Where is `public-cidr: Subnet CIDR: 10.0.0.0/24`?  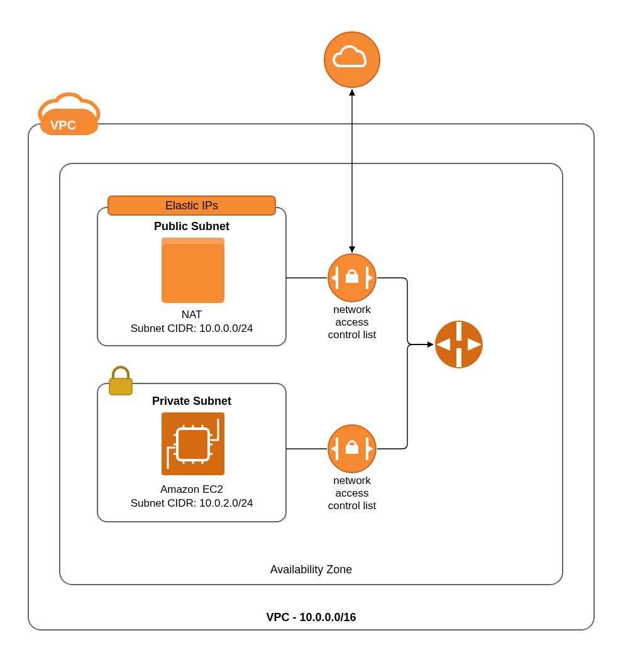 public-cidr: Subnet CIDR: 10.0.0.0/24 is located at coordinates (192, 328).